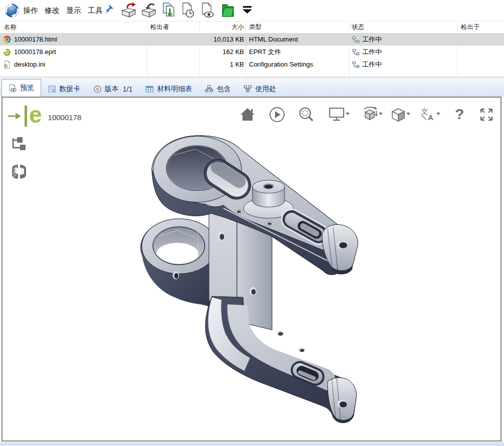  What do you see at coordinates (247, 11) in the screenshot?
I see `more-actions-icon` at bounding box center [247, 11].